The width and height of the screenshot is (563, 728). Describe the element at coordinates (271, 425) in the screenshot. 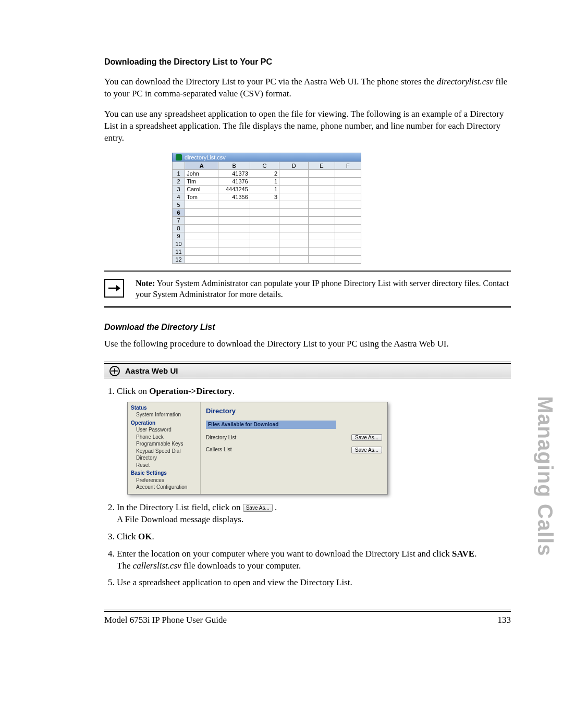

I see `web-ui-section-header: Files Available for Download` at that location.